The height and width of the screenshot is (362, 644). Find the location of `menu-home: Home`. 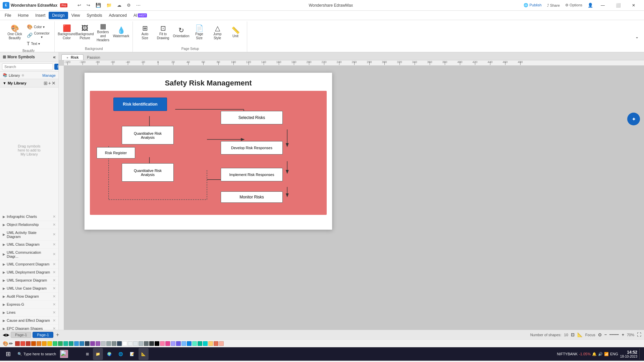

menu-home: Home is located at coordinates (23, 15).